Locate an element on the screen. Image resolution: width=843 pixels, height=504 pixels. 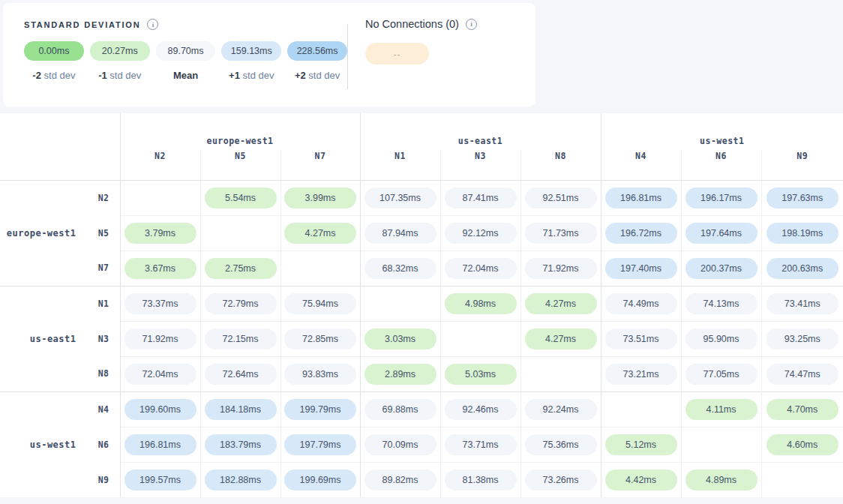
latency-pill: 77.05ms is located at coordinates (722, 374).